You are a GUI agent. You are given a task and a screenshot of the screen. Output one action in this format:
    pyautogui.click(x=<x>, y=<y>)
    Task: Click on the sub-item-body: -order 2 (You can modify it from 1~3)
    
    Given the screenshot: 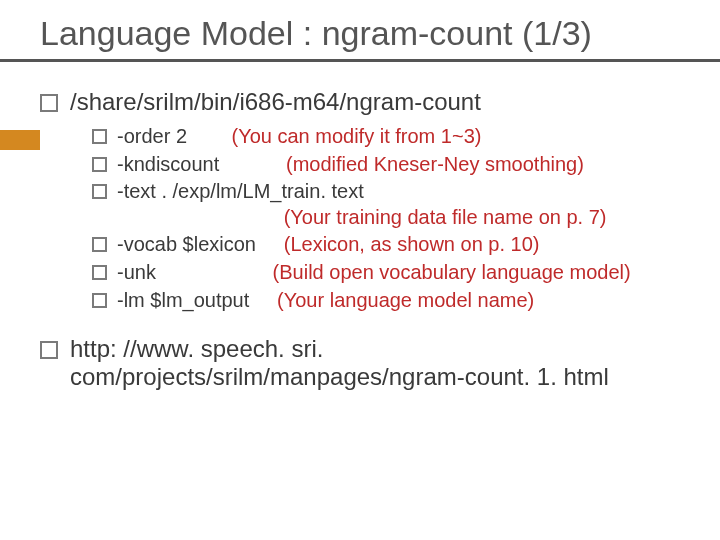 What is the action you would take?
    pyautogui.click(x=400, y=137)
    